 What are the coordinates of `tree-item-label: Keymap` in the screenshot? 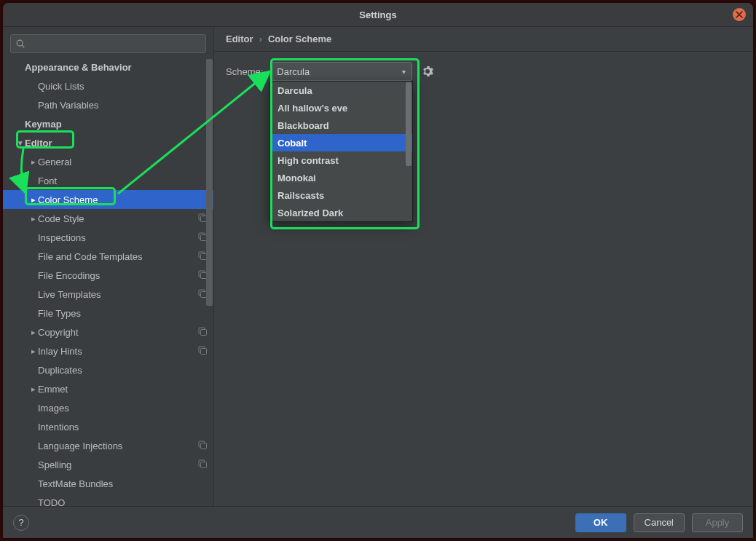 It's located at (111, 124).